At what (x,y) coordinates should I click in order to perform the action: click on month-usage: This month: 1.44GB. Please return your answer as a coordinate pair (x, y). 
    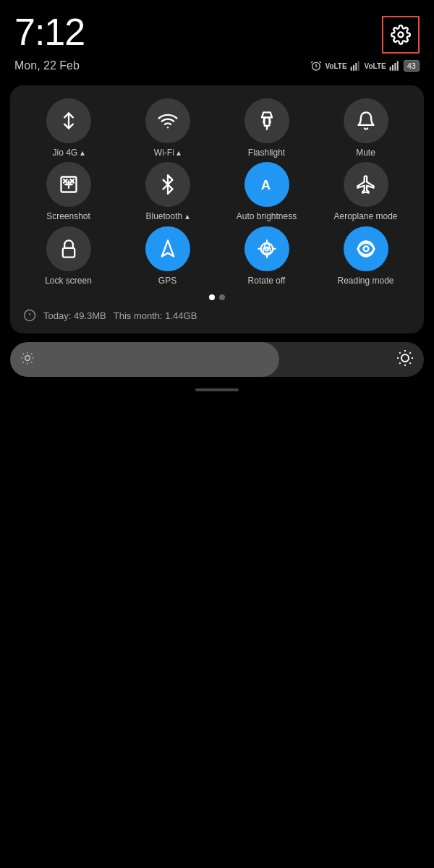
    Looking at the image, I should click on (156, 315).